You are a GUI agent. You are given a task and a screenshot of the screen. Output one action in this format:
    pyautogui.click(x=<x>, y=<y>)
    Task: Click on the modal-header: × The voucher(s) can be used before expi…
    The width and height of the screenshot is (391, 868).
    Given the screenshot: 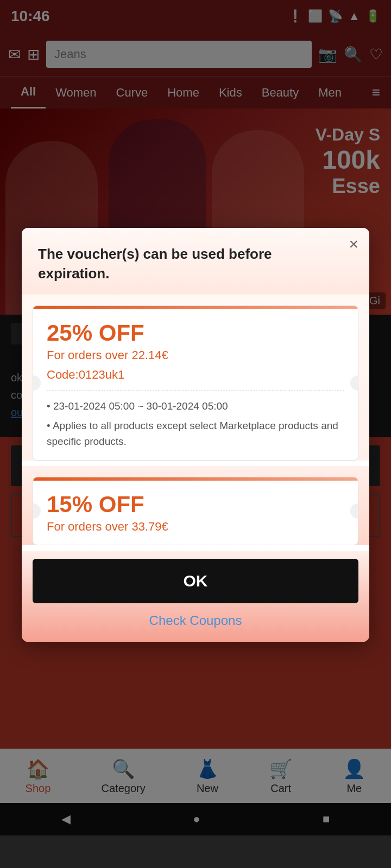 What is the action you would take?
    pyautogui.click(x=195, y=261)
    